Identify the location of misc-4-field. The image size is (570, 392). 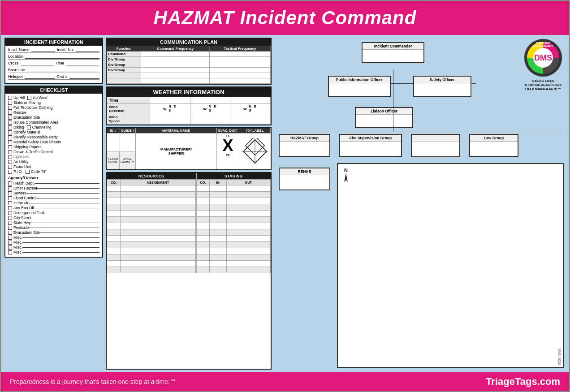
(61, 253).